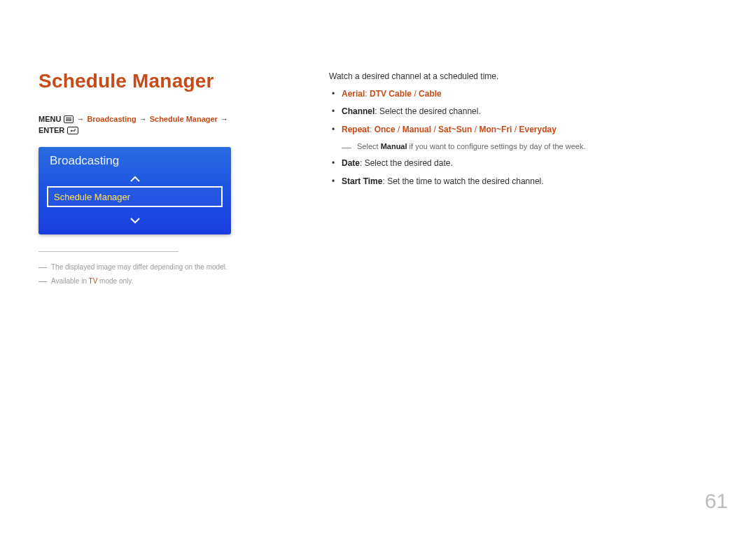 The width and height of the screenshot is (756, 534). What do you see at coordinates (69, 119) in the screenshot?
I see `menu-icon` at bounding box center [69, 119].